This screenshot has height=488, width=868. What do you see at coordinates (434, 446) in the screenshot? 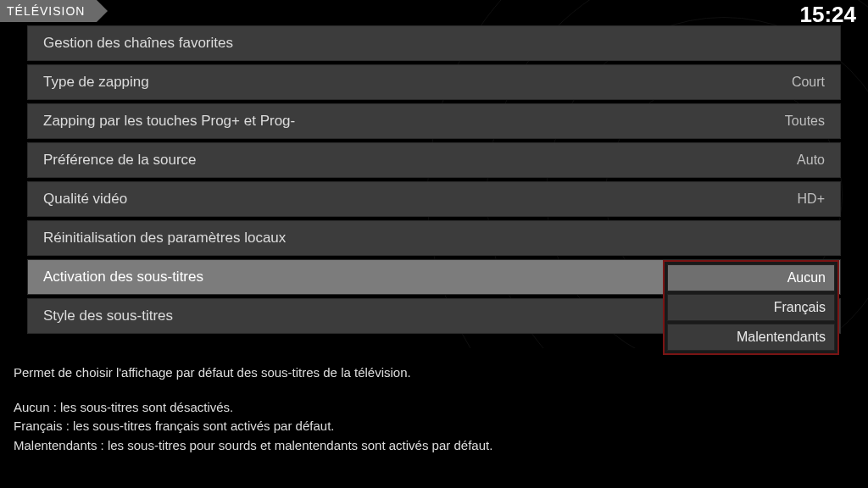
I see `help-line: Malentendants : les sous-titres pour sou…` at bounding box center [434, 446].